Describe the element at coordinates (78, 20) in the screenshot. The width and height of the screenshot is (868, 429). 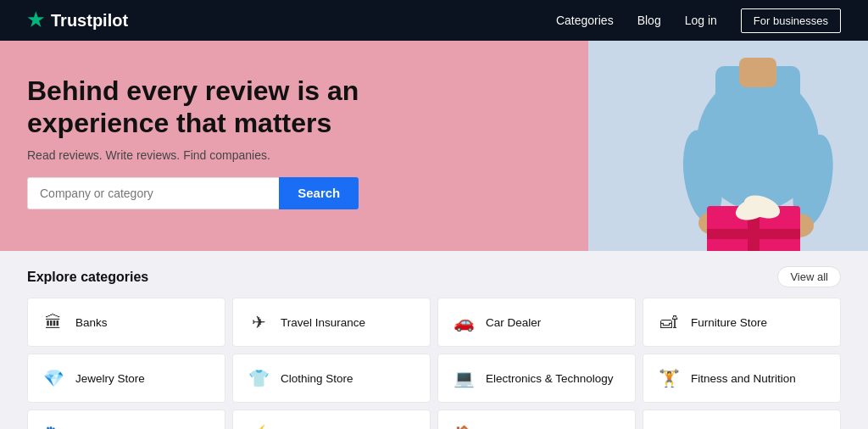
I see `logo: ★ Trustpilot` at that location.